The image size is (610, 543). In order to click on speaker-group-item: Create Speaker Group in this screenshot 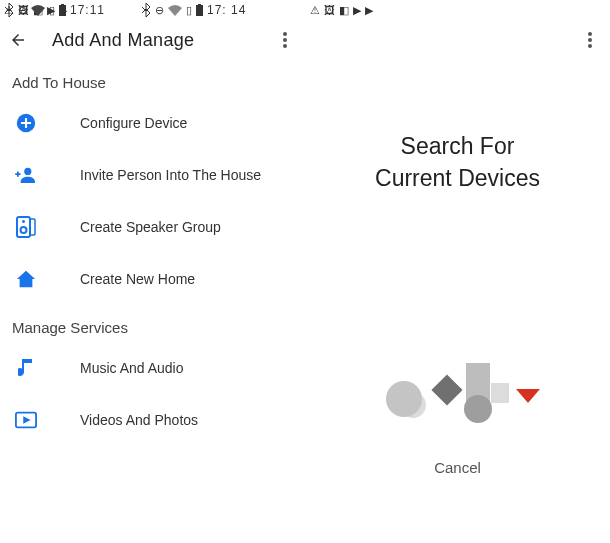, I will do `click(152, 227)`.